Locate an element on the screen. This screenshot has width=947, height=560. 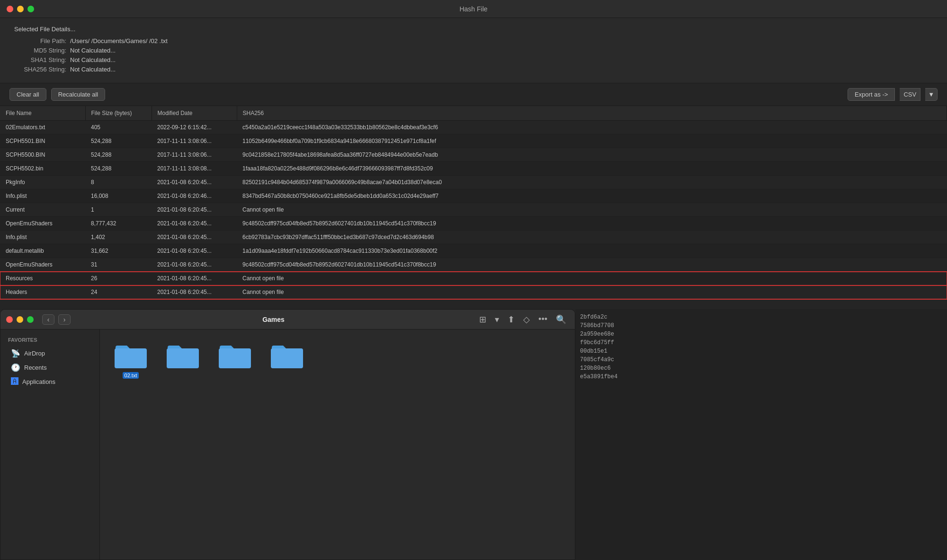
table-row: 02Emulators.txt 405 2022-09-12 6:15:42..… is located at coordinates (474, 128).